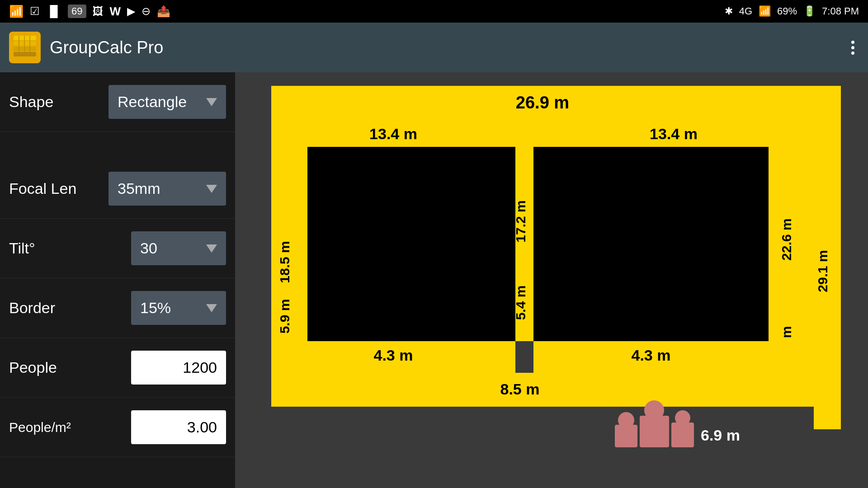  Describe the element at coordinates (521, 221) in the screenshot. I see `mid-left-top-label: 17.2 m` at that location.